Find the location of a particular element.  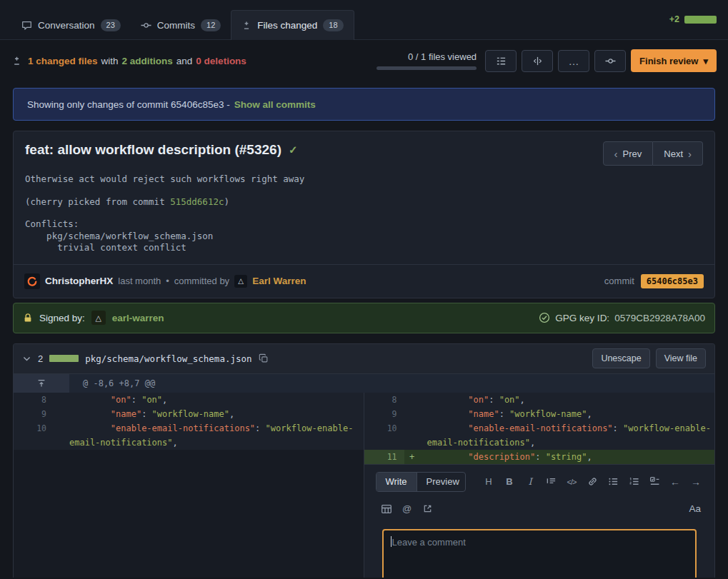

hunk-header-text: @ -8,6 +8,7 @@ is located at coordinates (392, 383).